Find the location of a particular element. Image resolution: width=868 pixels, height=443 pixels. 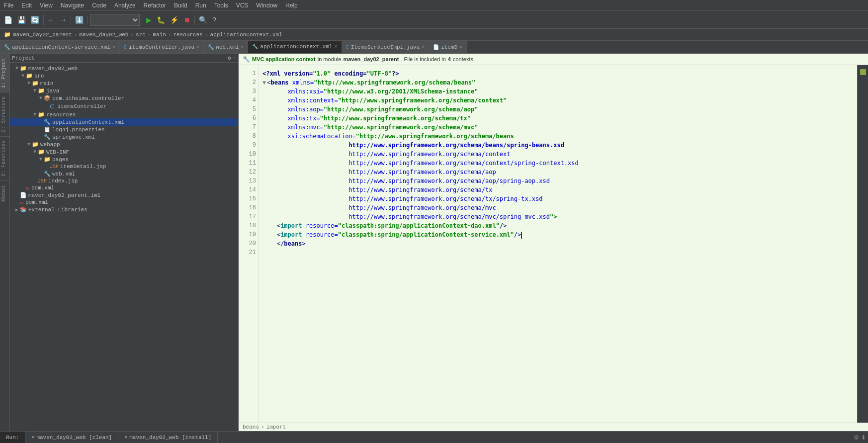

tree-item-webinf: ▼ 📁 WEB-INF is located at coordinates (124, 152).